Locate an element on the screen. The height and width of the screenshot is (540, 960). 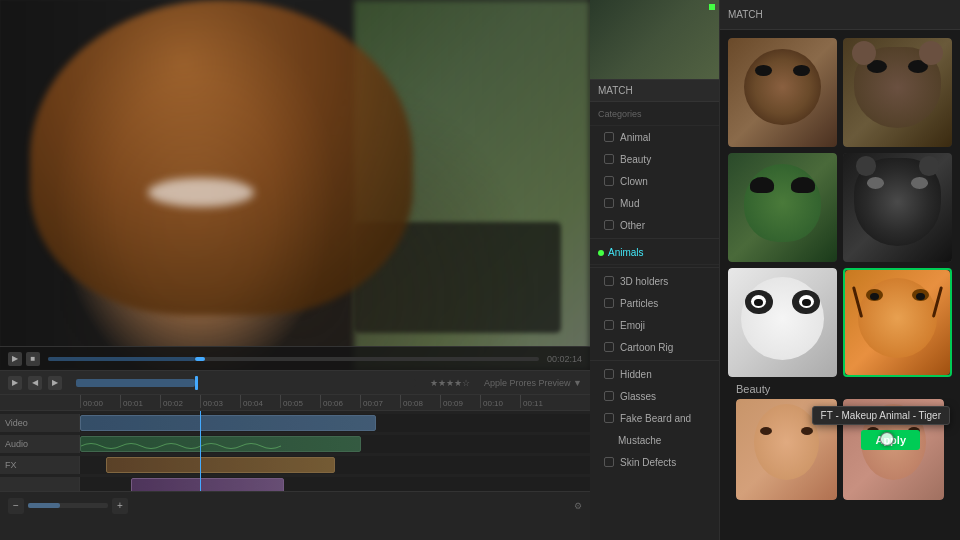
sidebar-item-particles: Particles is located at coordinates (654, 303).